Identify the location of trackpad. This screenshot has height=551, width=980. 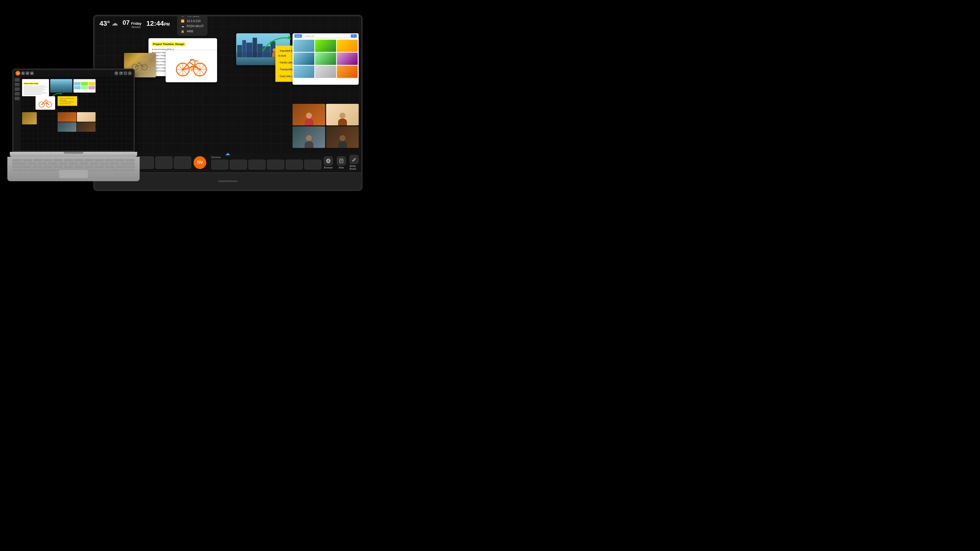
(74, 174).